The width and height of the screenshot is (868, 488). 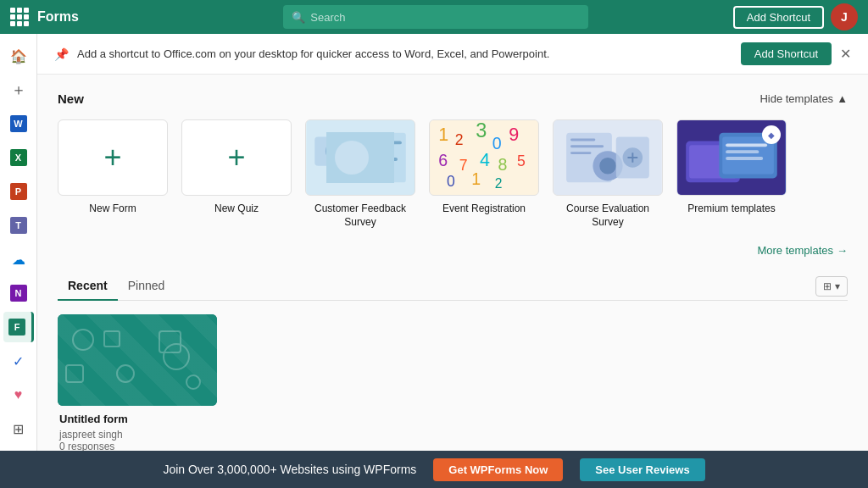 I want to click on sidebar-item-todo: ✓, so click(x=19, y=361).